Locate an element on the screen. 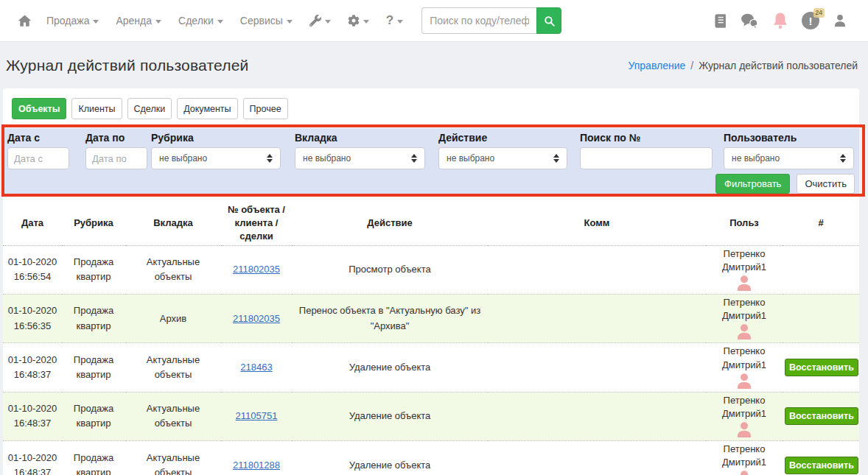 The image size is (868, 475). journal-icon is located at coordinates (721, 21).